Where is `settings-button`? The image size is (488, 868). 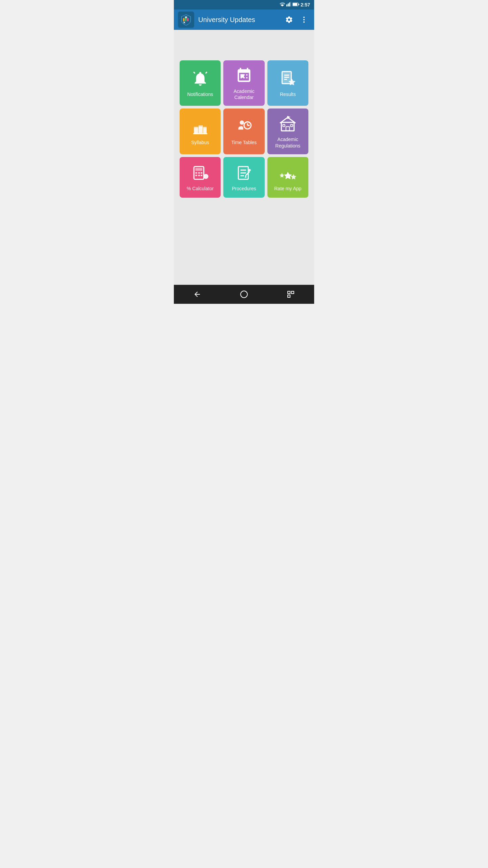 settings-button is located at coordinates (289, 20).